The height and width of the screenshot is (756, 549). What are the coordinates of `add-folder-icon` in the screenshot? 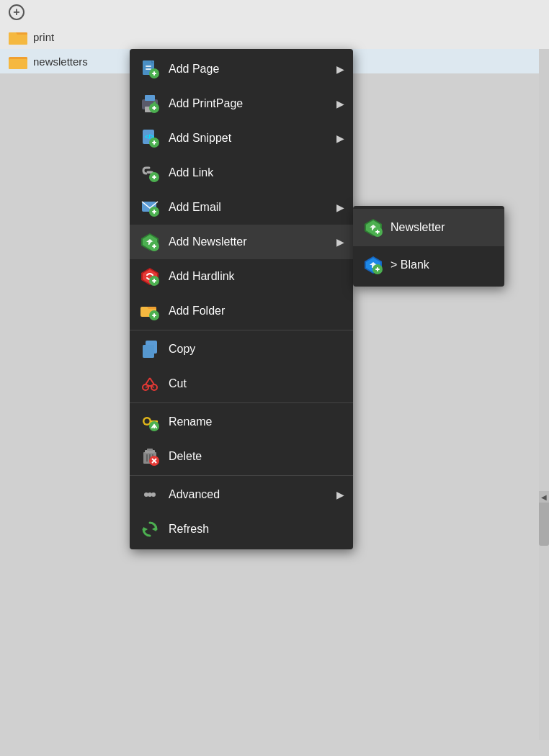 It's located at (150, 311).